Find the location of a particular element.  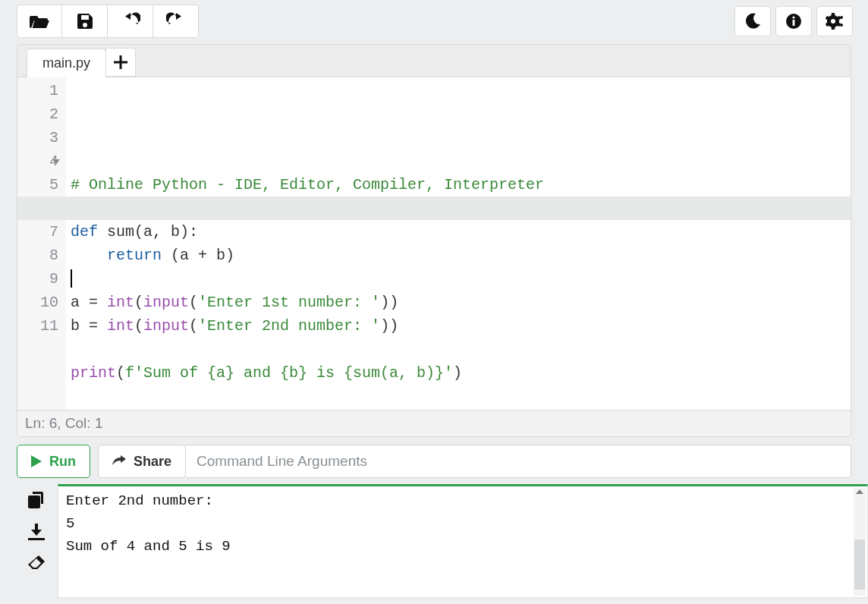

status-bar: Ln: 6, Col: 1 is located at coordinates (434, 423).